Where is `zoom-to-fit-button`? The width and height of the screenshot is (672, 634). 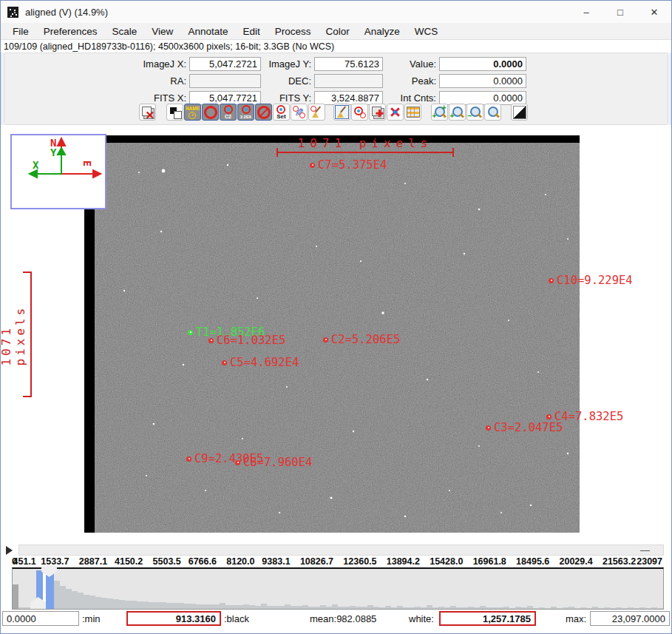 zoom-to-fit-button is located at coordinates (492, 112).